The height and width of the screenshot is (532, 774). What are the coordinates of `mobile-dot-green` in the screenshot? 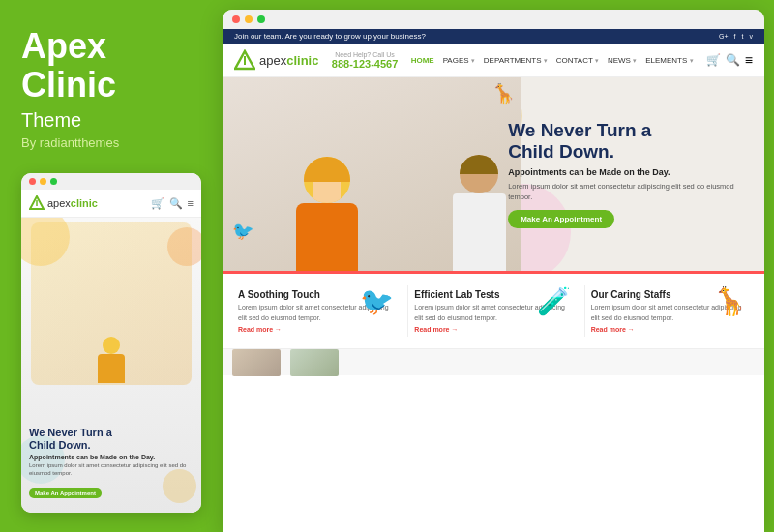 It's located at (54, 182).